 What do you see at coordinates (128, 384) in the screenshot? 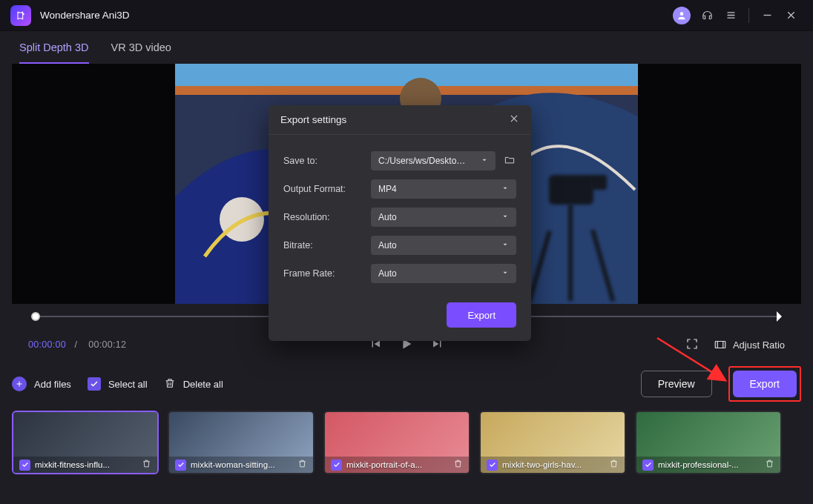
I see `select-all-label: Select all` at bounding box center [128, 384].